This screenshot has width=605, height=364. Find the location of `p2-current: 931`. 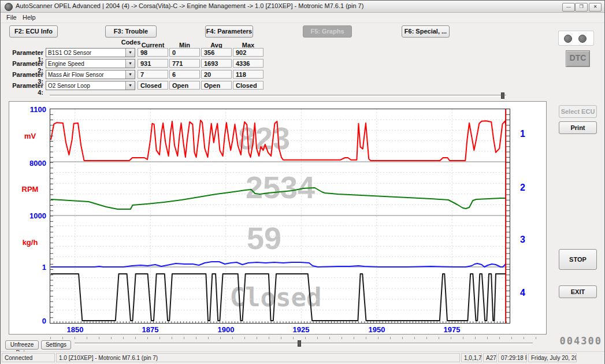

p2-current: 931 is located at coordinates (153, 64).